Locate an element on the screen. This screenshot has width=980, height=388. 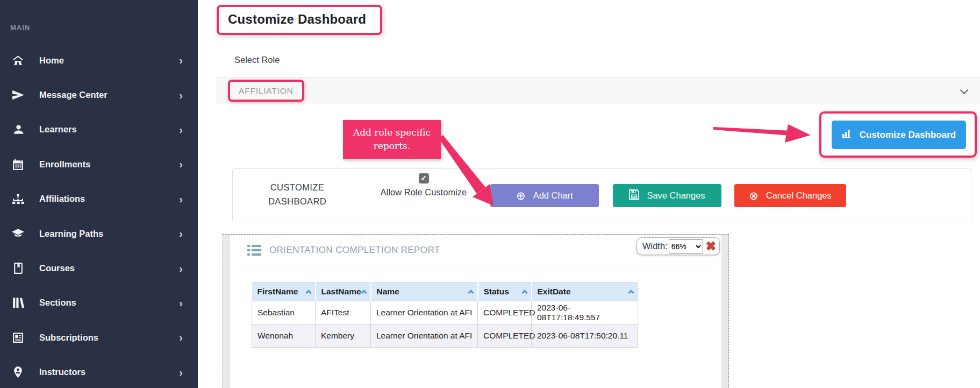
paper-plane-icon is located at coordinates (18, 95).